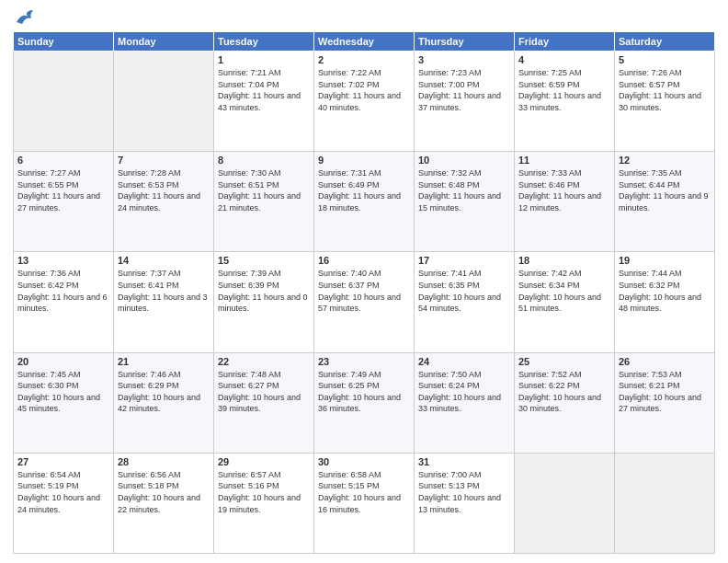  Describe the element at coordinates (465, 502) in the screenshot. I see `calendar-day-cell: 31Sunrise: 7:00 AMSunset: 5:13 PMDayligh…` at that location.